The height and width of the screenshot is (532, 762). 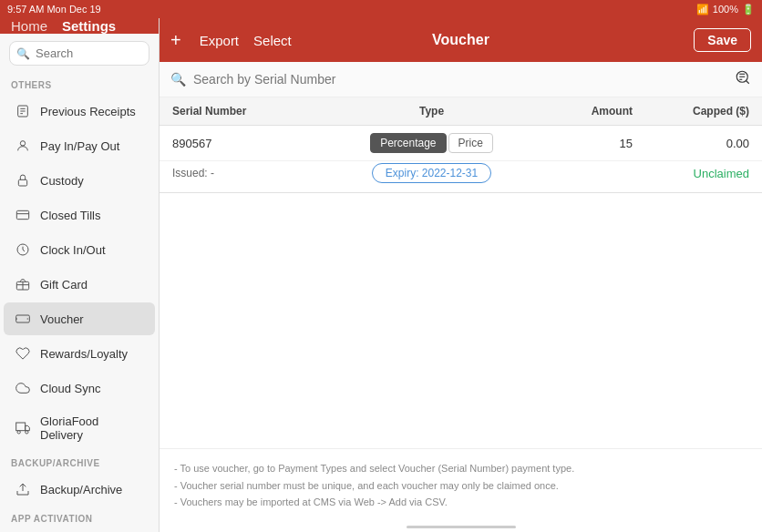 I want to click on main-search-input, so click(x=460, y=79).